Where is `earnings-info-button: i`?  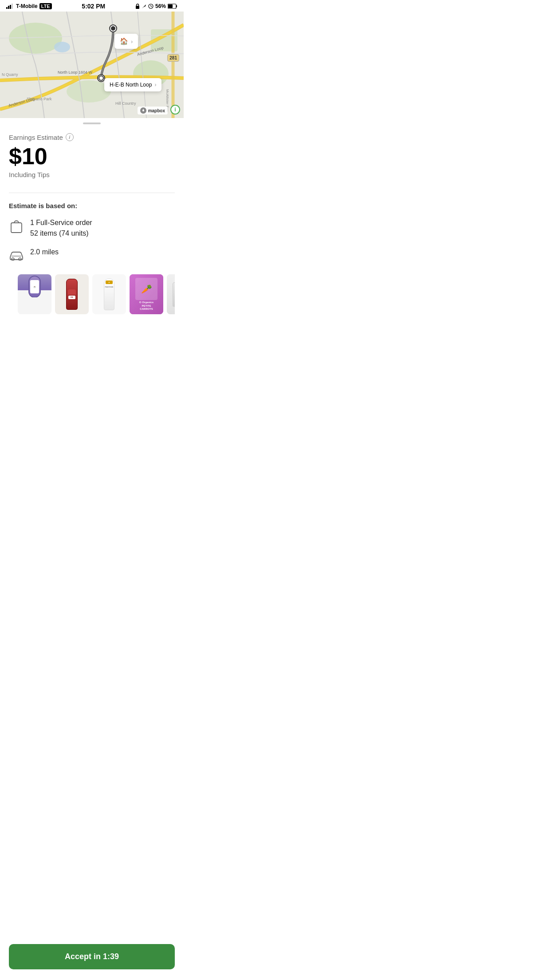 earnings-info-button: i is located at coordinates (70, 137).